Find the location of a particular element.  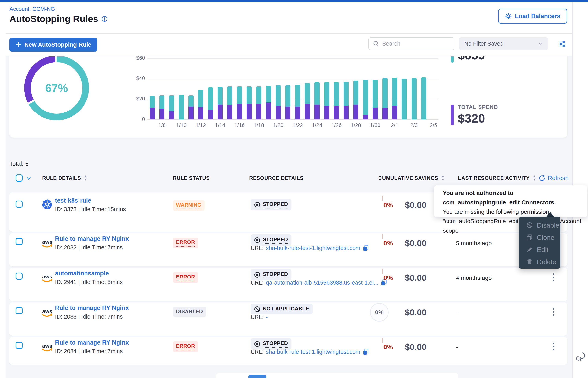

last-activity: 4 months ago is located at coordinates (474, 278).